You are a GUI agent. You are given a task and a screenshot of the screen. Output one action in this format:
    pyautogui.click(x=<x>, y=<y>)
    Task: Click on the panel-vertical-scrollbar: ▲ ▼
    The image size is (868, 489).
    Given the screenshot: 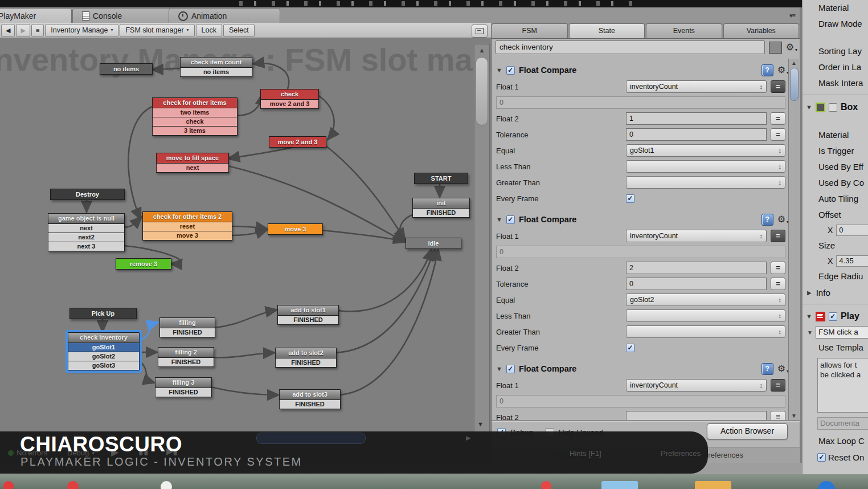 What is the action you would take?
    pyautogui.click(x=794, y=239)
    